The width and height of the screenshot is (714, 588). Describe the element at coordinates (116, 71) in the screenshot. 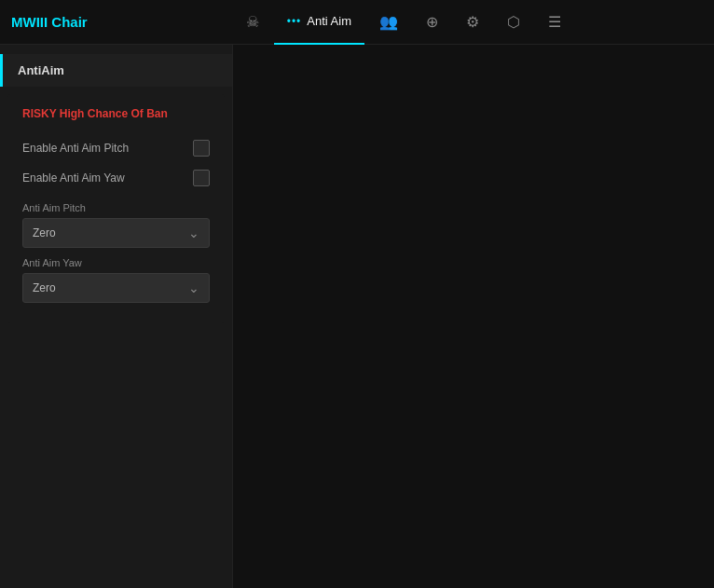

I see `sidebar-section-antiaim: AntiAim` at that location.